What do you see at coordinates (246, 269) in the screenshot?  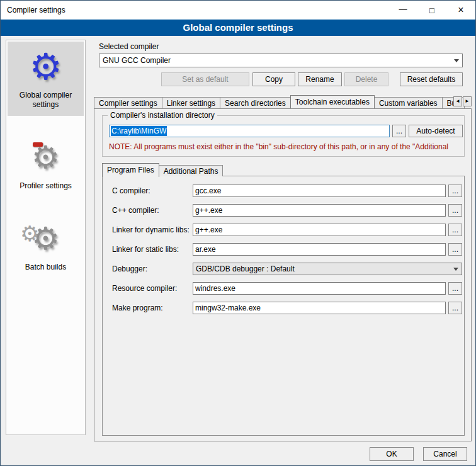 I see `debugger-value: GDB/CDB debugger : Default` at bounding box center [246, 269].